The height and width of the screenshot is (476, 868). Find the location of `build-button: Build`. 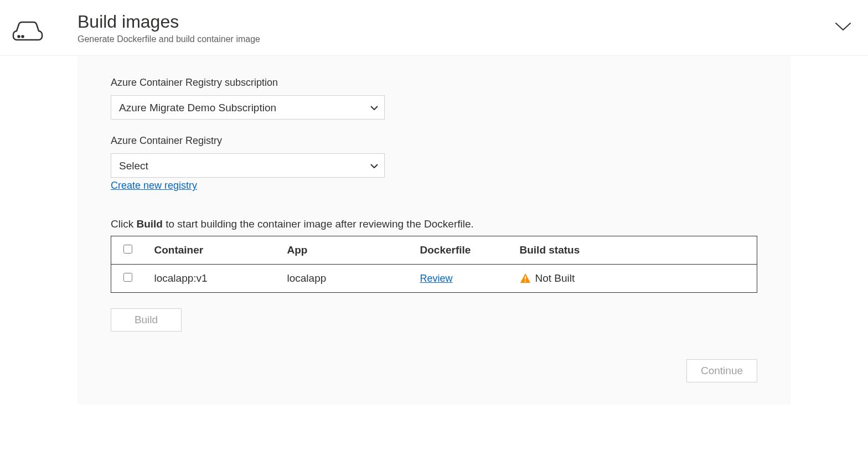

build-button: Build is located at coordinates (146, 320).